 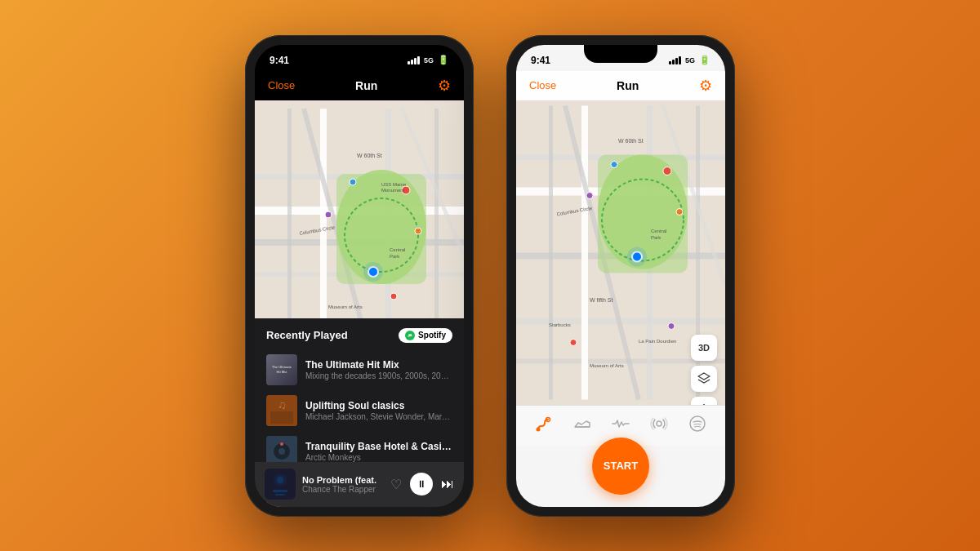 What do you see at coordinates (601, 299) in the screenshot?
I see `svg-text: W fifth St` at bounding box center [601, 299].